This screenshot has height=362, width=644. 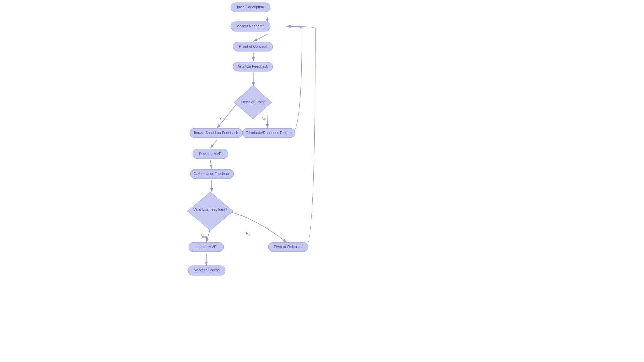 What do you see at coordinates (212, 174) in the screenshot?
I see `gather-feedback-label: Gather User Feedback` at bounding box center [212, 174].